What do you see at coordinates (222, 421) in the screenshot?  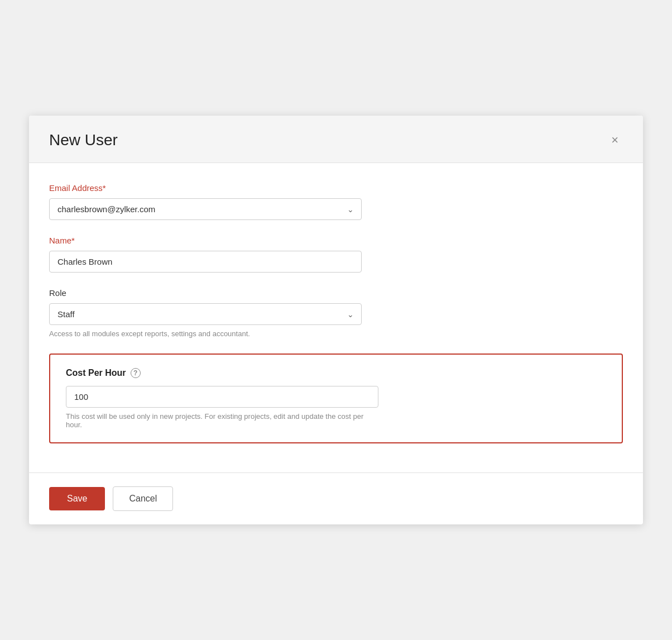 I see `cost-help-text: This cost will be used only in new proje…` at bounding box center [222, 421].